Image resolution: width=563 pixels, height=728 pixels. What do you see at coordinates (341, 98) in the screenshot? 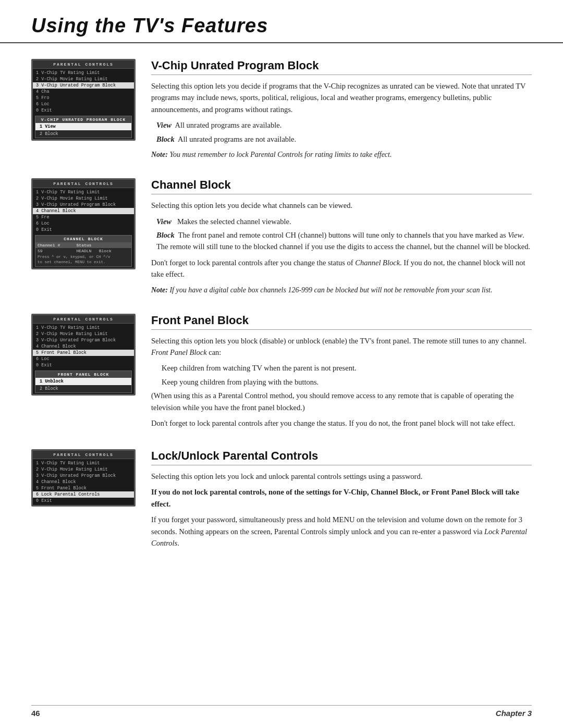
I see `section-para-vchip-1: Selecting this option lets you decide if…` at bounding box center [341, 98].